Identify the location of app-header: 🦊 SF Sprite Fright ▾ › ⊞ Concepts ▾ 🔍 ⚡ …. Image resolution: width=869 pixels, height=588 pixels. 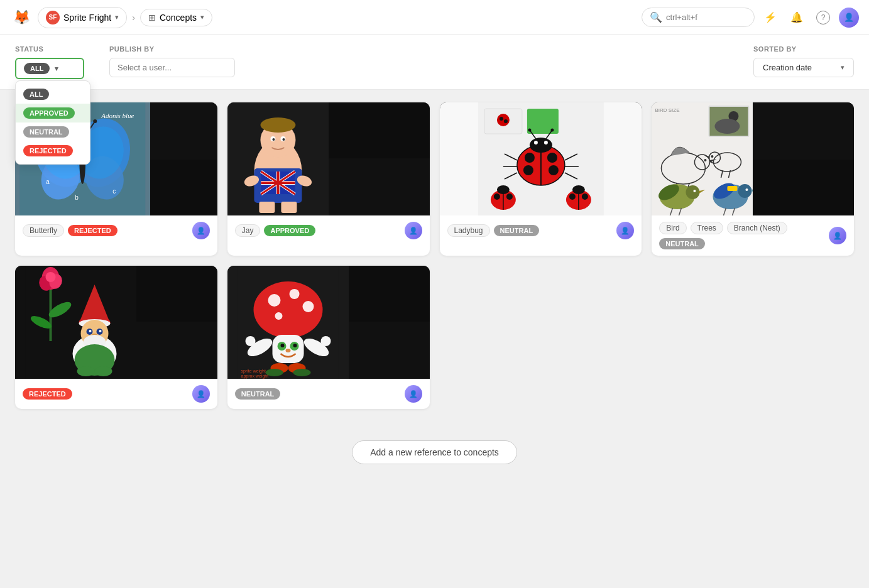
(435, 18).